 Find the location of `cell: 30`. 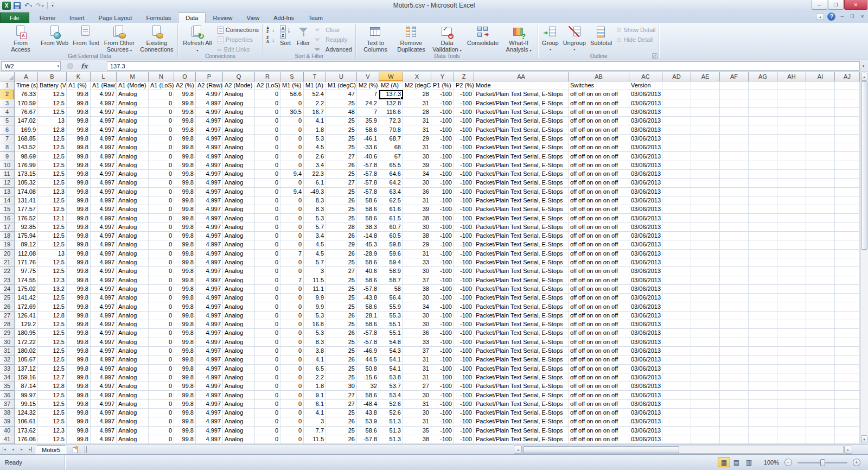

cell: 30 is located at coordinates (417, 413).